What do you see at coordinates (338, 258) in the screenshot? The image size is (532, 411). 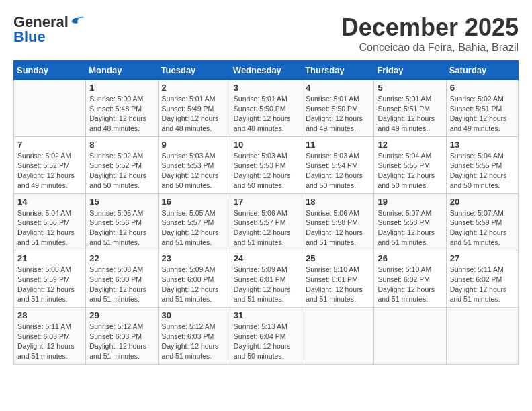 I see `day-number: 25` at bounding box center [338, 258].